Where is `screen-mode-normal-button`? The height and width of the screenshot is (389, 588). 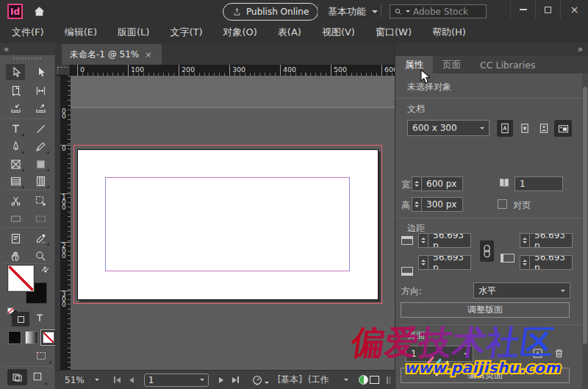 screen-mode-normal-button is located at coordinates (18, 377).